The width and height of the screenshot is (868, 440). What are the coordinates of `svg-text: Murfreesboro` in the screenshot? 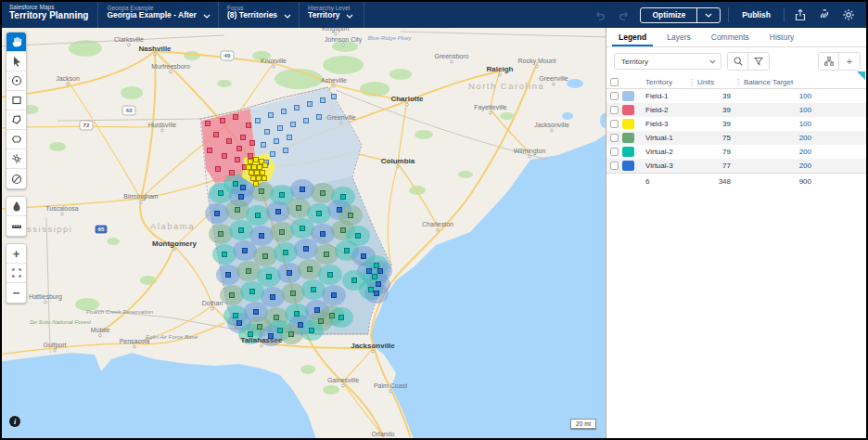 It's located at (171, 67).